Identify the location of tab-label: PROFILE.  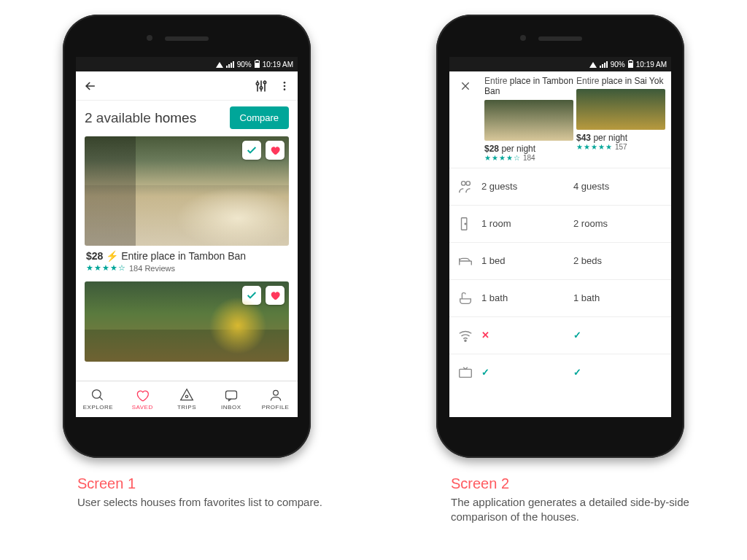
(276, 407).